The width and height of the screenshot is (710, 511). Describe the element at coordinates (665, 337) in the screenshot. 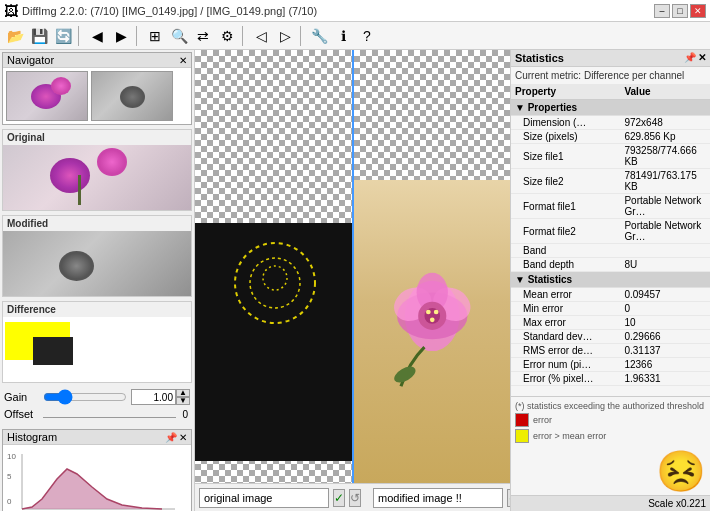

I see `stat-val-cell-3: 0.29666` at that location.